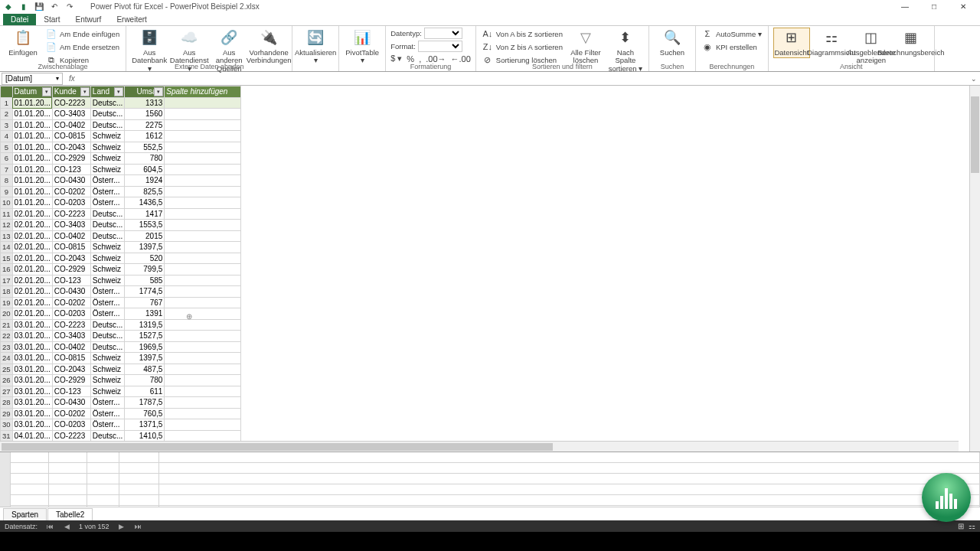 The width and height of the screenshot is (980, 551). I want to click on row-header: 24, so click(7, 358).